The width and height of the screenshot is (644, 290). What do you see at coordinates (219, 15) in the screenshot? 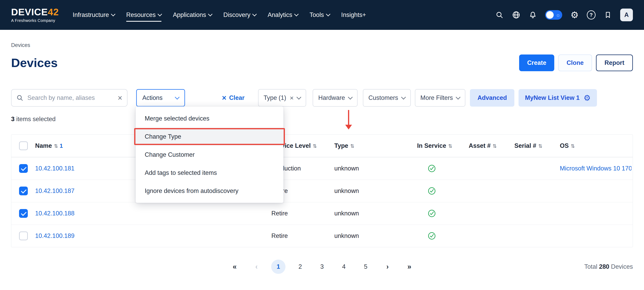
I see `nav-menu: Infrastructure Resources Applications Di…` at bounding box center [219, 15].